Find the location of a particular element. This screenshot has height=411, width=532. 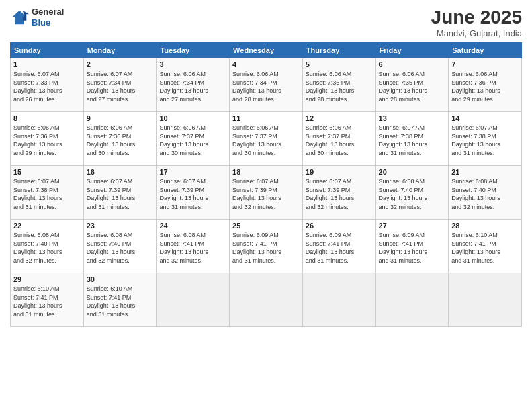

calendar-cell: 6Sunrise: 6:06 AMSunset: 7:35 PMDaylight… is located at coordinates (412, 85).